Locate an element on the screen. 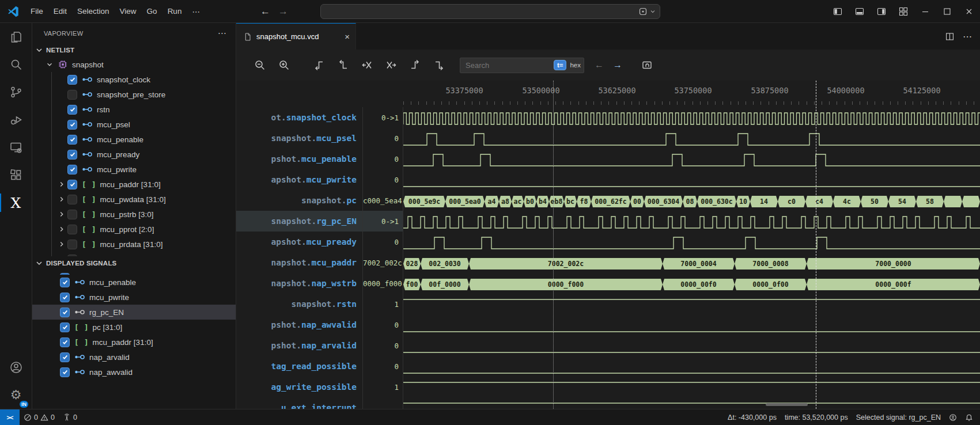 The image size is (980, 425). netlist-item-rstn: rstn is located at coordinates (144, 109).